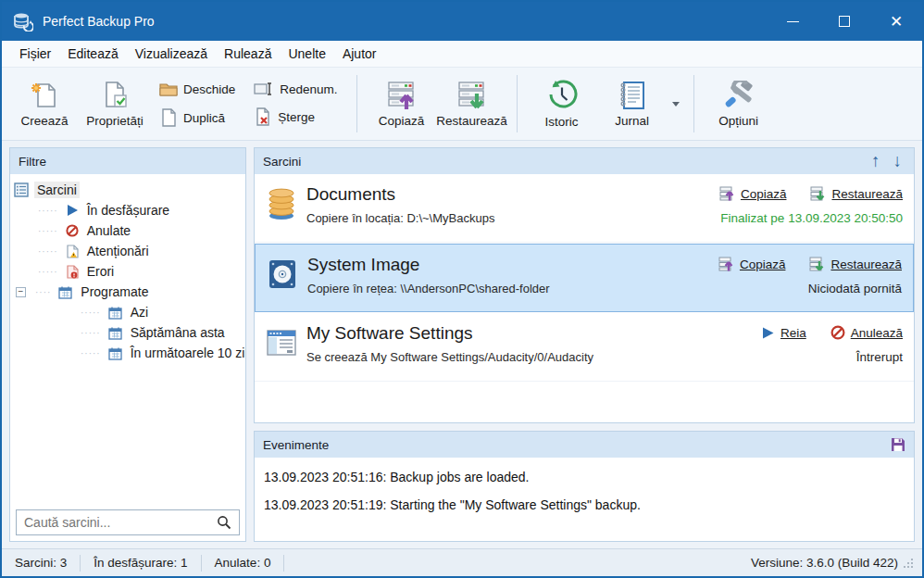  Describe the element at coordinates (169, 118) in the screenshot. I see `duplicate-icon` at that location.